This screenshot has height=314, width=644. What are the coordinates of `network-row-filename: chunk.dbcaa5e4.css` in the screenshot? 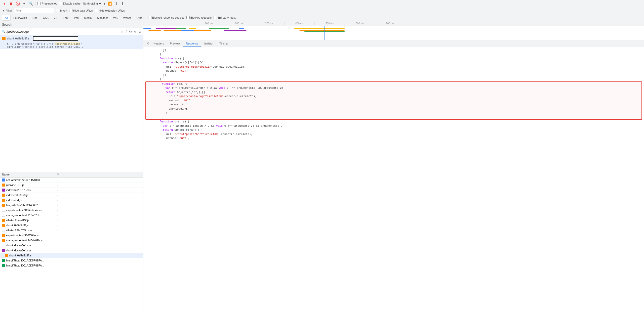 It's located at (19, 250).